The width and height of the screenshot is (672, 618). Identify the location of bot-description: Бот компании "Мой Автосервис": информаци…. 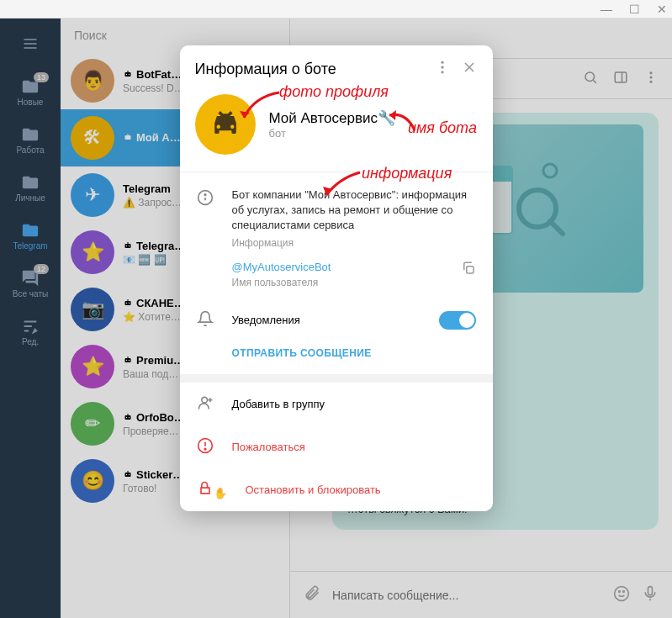
(354, 210).